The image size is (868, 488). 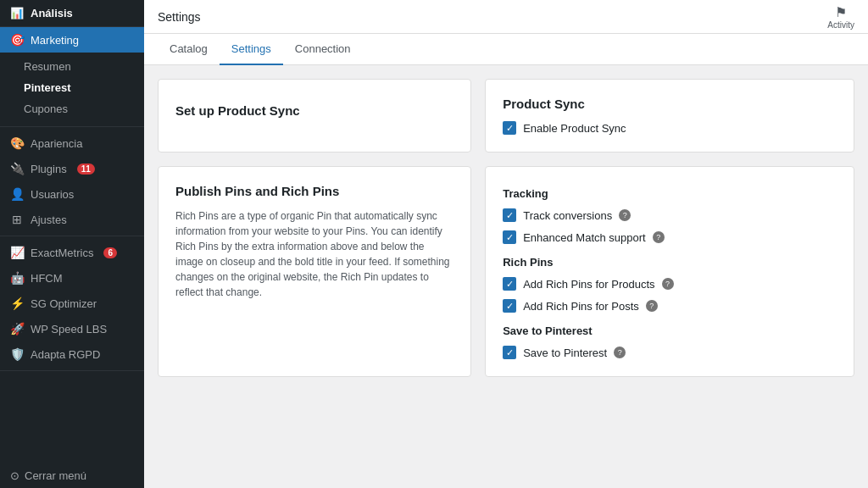 I want to click on sidebar-item-marketing: 🎯 Marketing, so click(x=72, y=40).